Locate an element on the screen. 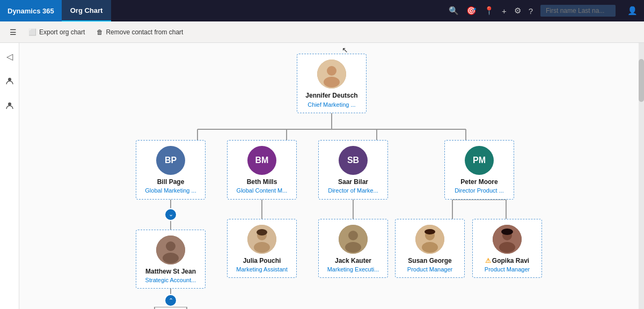 This screenshot has height=309, width=644. root-connector-v is located at coordinates (332, 121).